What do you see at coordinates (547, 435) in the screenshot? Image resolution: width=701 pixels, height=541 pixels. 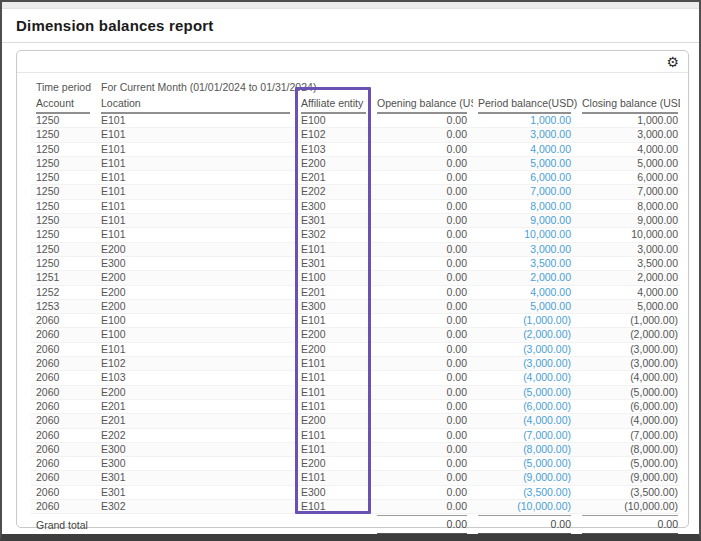 I see `period-balance-link: (7,000.00)` at bounding box center [547, 435].